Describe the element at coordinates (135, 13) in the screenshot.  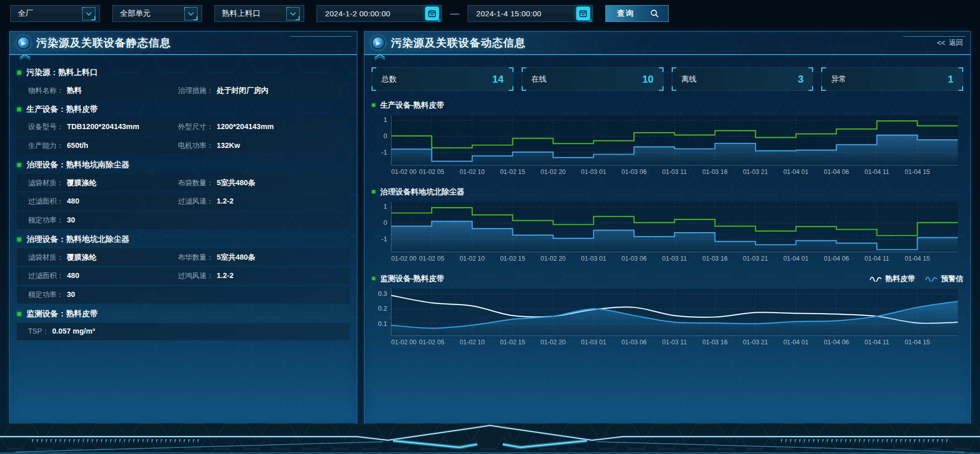
I see `dropdown-unit-value: 全部单元` at that location.